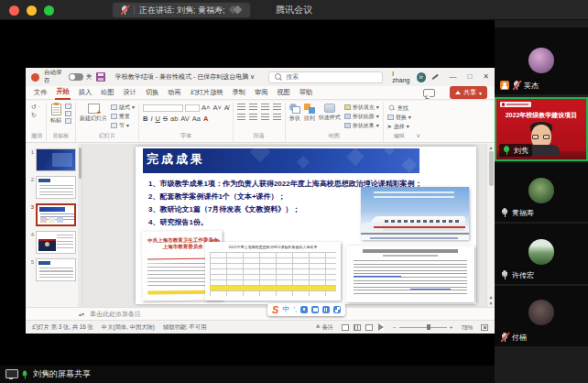  I want to click on next-slide-button: ▼, so click(491, 303).